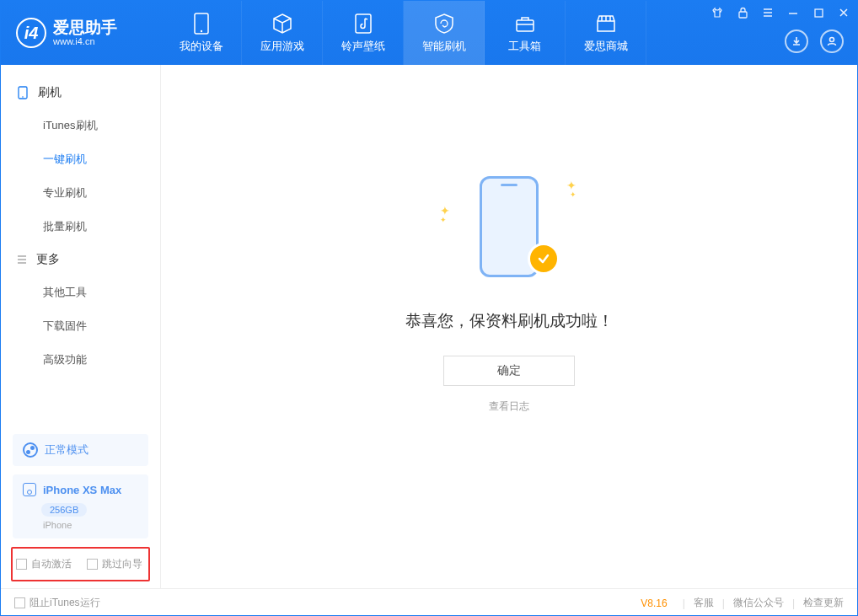 This screenshot has height=616, width=858. Describe the element at coordinates (654, 603) in the screenshot. I see `version-label: V8.16` at that location.